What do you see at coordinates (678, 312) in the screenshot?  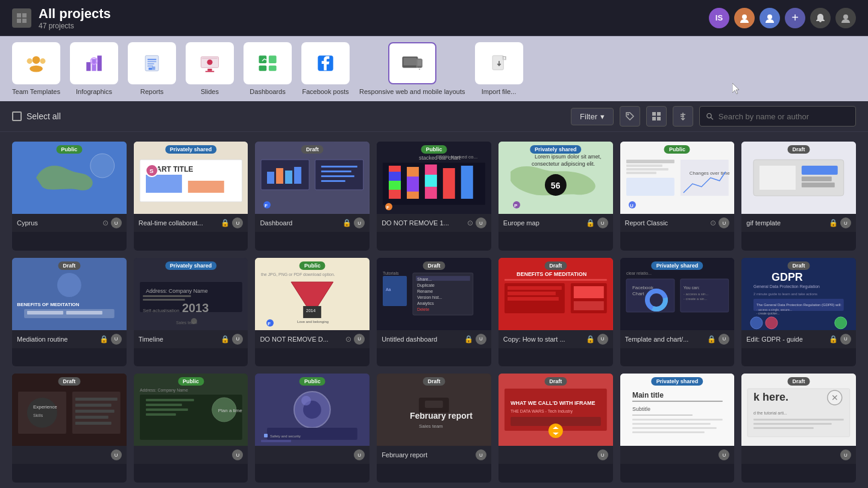 I see `card-template: Privately shared clear relatio... Facebo…` at bounding box center [678, 312].